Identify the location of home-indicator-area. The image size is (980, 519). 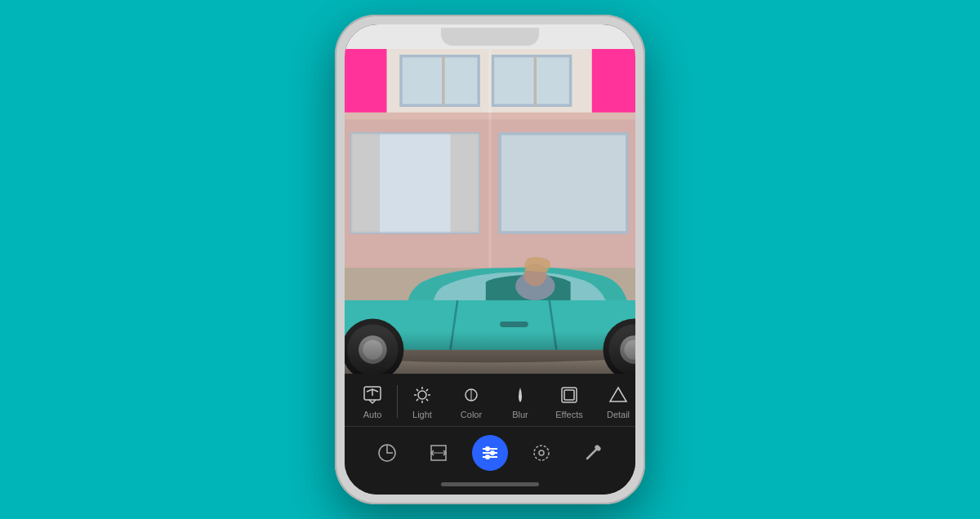
(490, 486).